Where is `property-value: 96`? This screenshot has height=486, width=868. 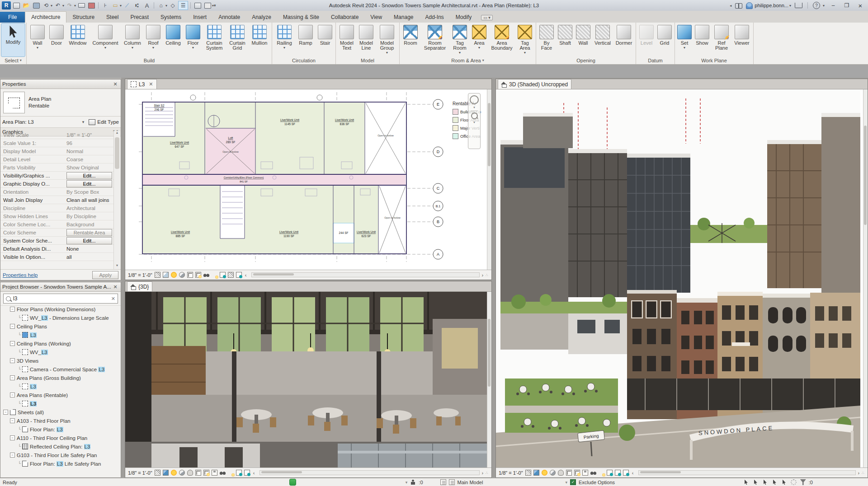
property-value: 96 is located at coordinates (90, 143).